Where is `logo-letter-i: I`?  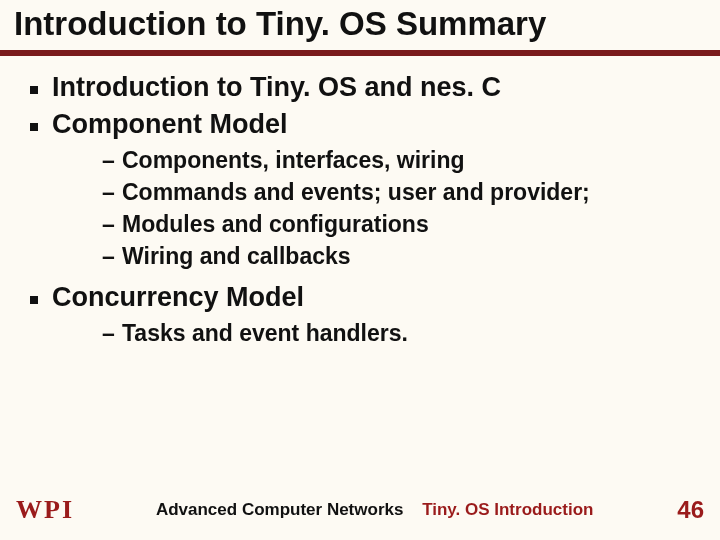
logo-letter-i: I is located at coordinates (67, 510).